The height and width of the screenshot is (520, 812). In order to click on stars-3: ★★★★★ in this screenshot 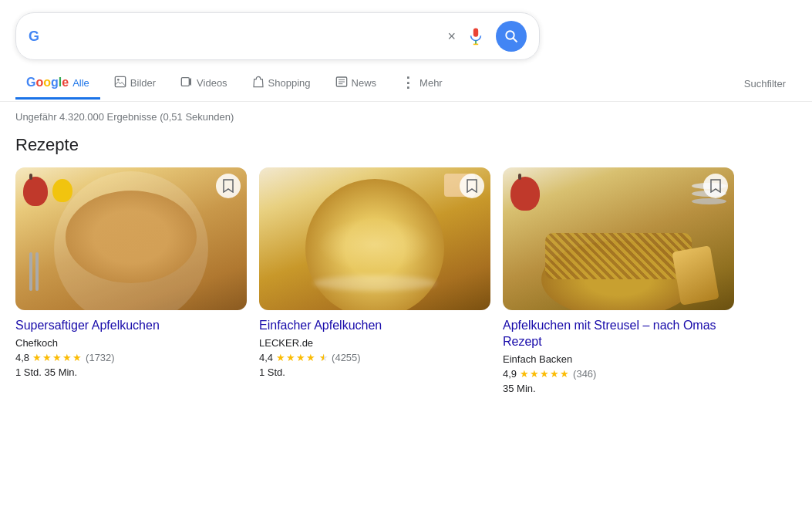, I will do `click(544, 373)`.